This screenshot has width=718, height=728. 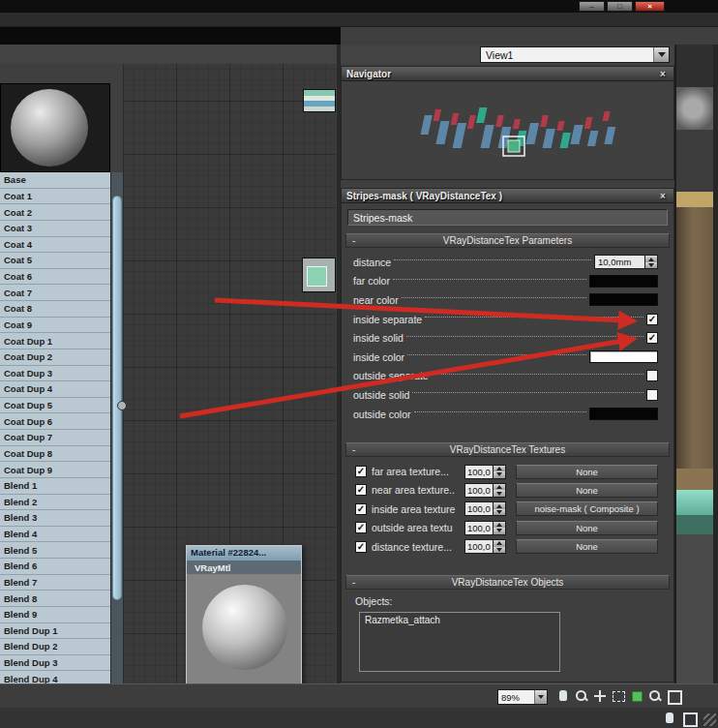 What do you see at coordinates (710, 720) in the screenshot?
I see `resize-grip-icon` at bounding box center [710, 720].